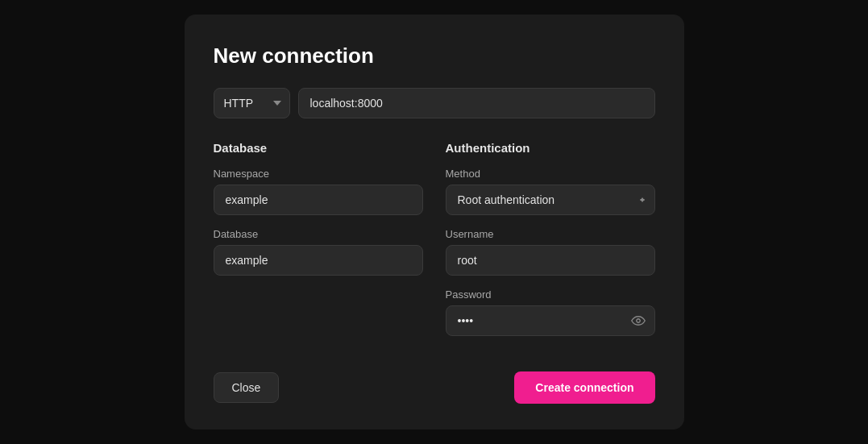 This screenshot has height=444, width=868. Describe the element at coordinates (638, 321) in the screenshot. I see `eye-icon` at that location.